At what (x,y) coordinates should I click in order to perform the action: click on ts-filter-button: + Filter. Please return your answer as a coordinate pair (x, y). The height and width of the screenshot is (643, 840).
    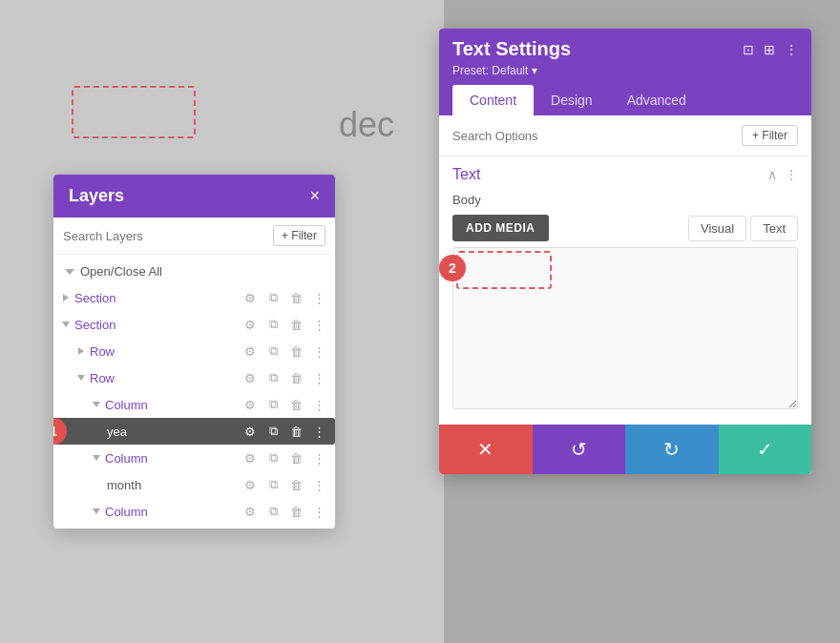
    Looking at the image, I should click on (769, 135).